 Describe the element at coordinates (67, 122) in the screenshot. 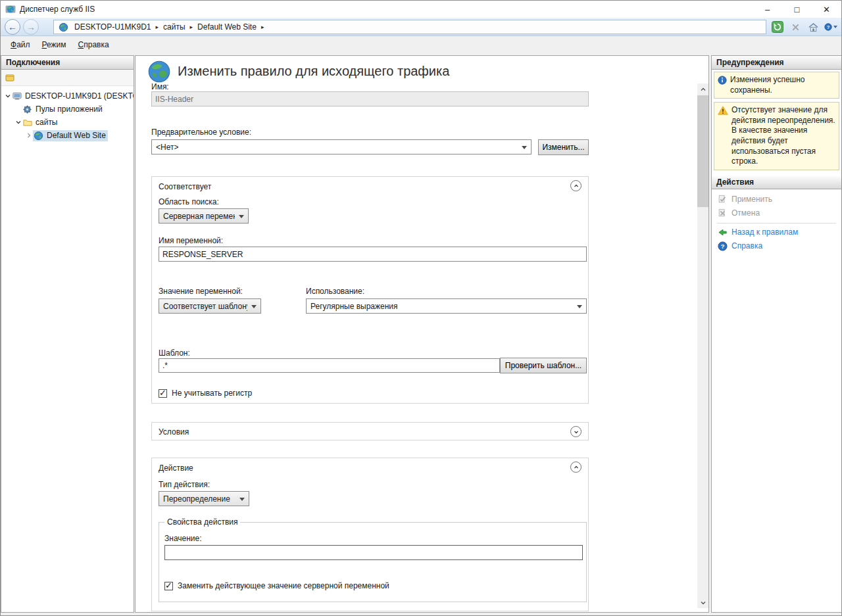

I see `tree-node-sites: сайты` at that location.